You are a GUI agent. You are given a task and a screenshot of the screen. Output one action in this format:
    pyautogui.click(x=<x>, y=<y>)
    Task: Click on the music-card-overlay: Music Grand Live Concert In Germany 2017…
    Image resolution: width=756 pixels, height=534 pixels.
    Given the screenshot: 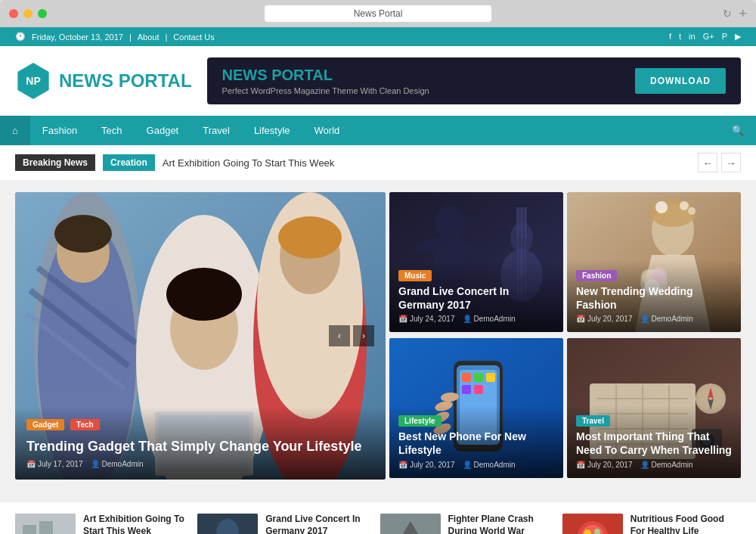 What is the action you would take?
    pyautogui.click(x=476, y=296)
    